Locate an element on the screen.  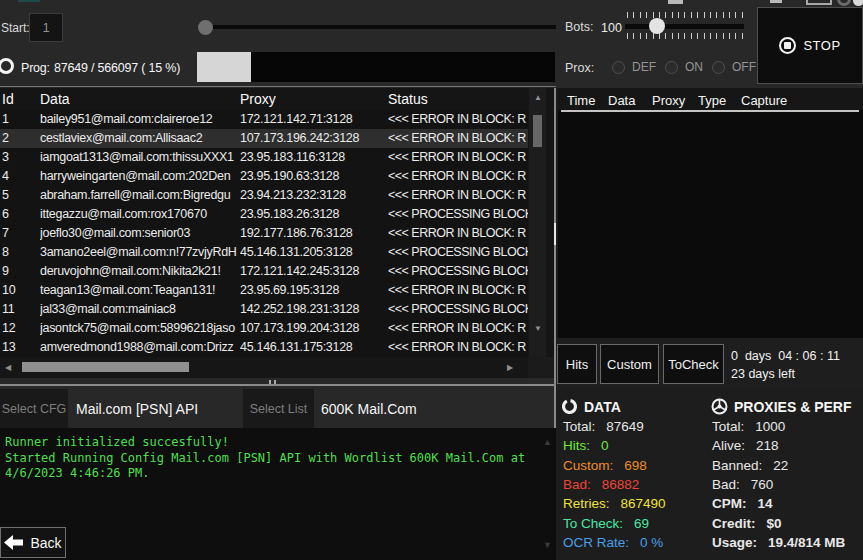
table-row: 3iamgoat1313@mail.com:thissuXXX123.95.18… is located at coordinates (264, 158).